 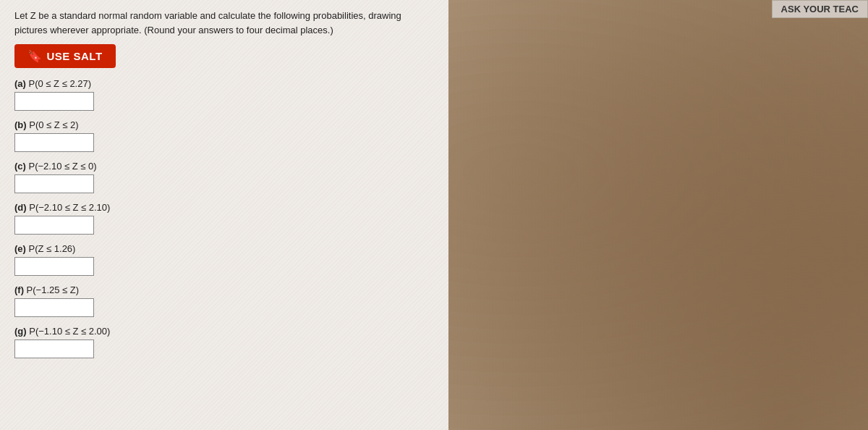 I want to click on problem-f-label: (f) P(−1.25 ≤ Z), so click(x=224, y=290).